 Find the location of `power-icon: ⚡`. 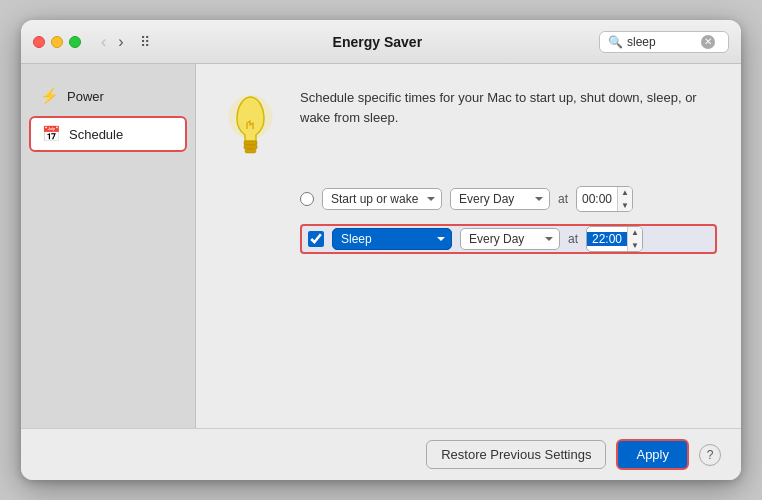

power-icon: ⚡ is located at coordinates (49, 96).